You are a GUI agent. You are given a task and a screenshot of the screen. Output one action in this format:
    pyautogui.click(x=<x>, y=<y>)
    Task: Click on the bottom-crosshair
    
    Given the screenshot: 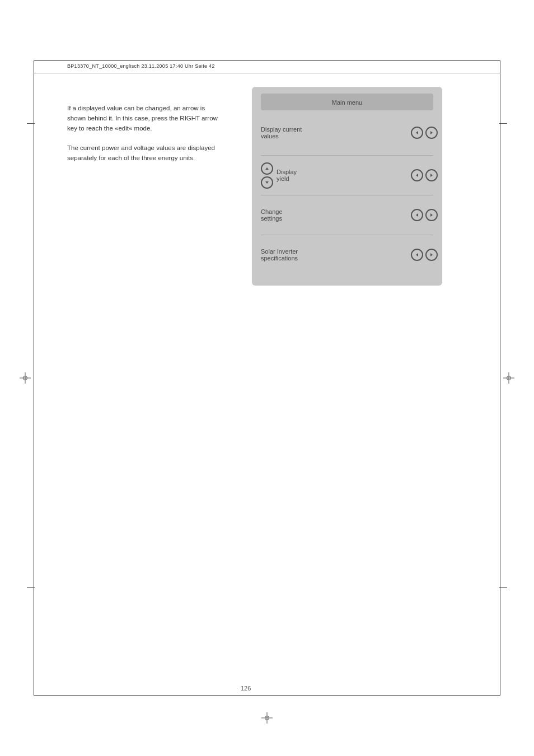 What is the action you would take?
    pyautogui.click(x=267, y=718)
    